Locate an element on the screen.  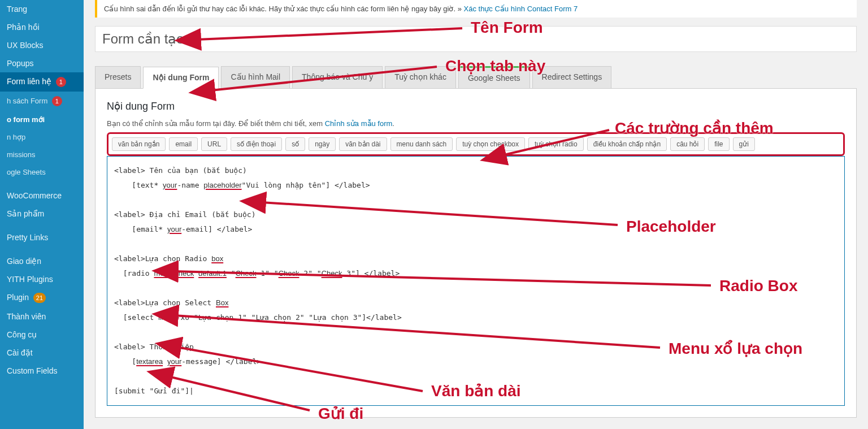
sidebar-item-google-sheets: ogle Sheets is located at coordinates (42, 172).